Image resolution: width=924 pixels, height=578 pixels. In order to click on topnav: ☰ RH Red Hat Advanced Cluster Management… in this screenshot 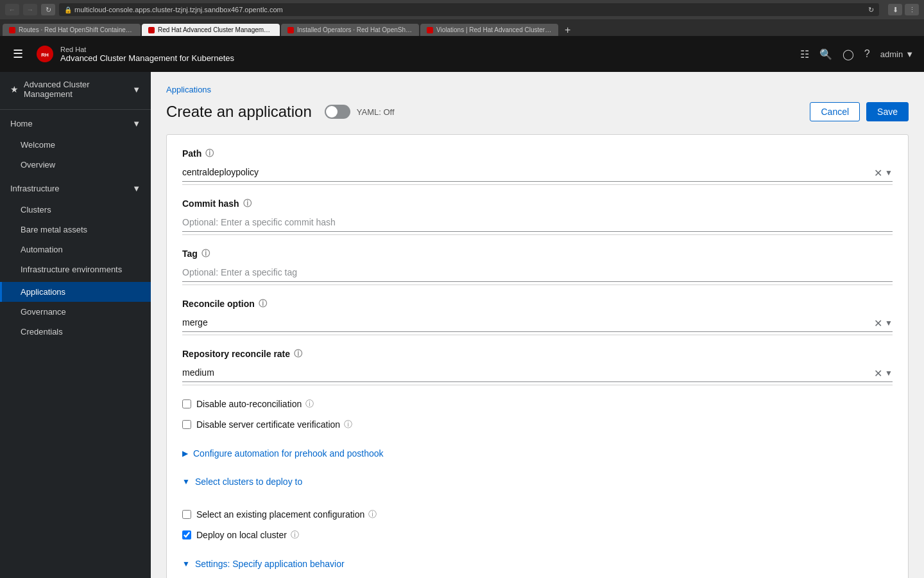, I will do `click(462, 54)`.